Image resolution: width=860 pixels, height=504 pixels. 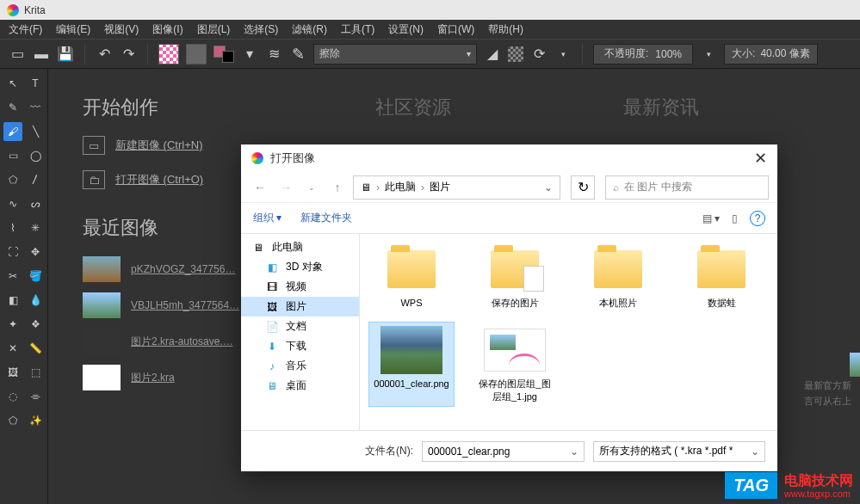 What do you see at coordinates (358, 29) in the screenshot?
I see `menu-tools: 工具(T)` at bounding box center [358, 29].